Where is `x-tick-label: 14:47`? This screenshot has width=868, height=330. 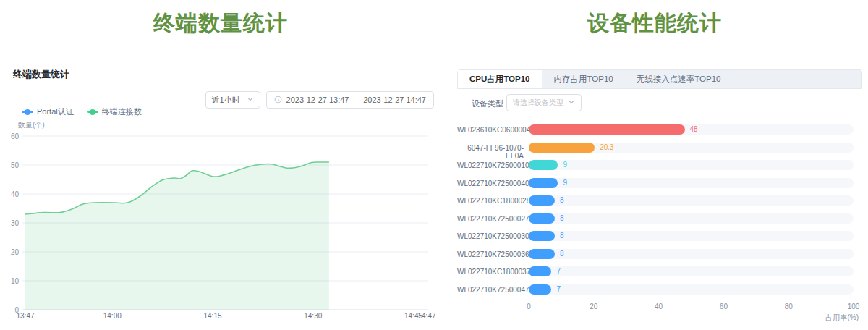
x-tick-label: 14:47 is located at coordinates (427, 316).